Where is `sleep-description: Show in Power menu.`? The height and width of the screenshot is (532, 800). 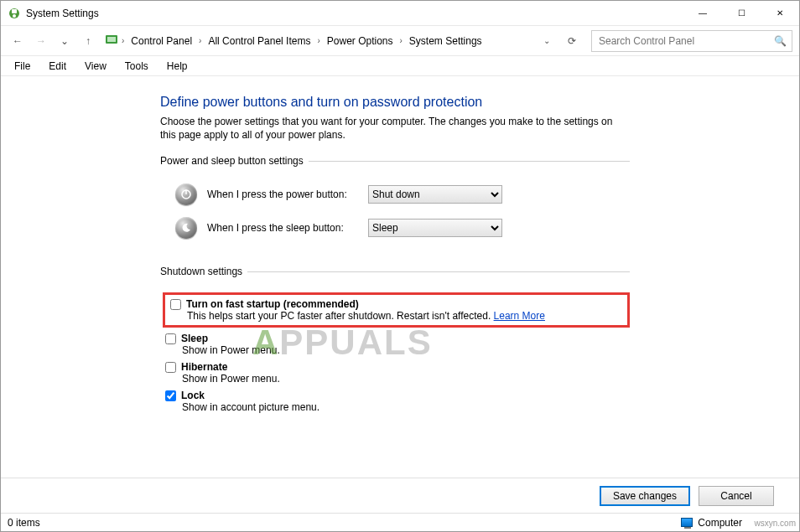
sleep-description: Show in Power menu. is located at coordinates (406, 350).